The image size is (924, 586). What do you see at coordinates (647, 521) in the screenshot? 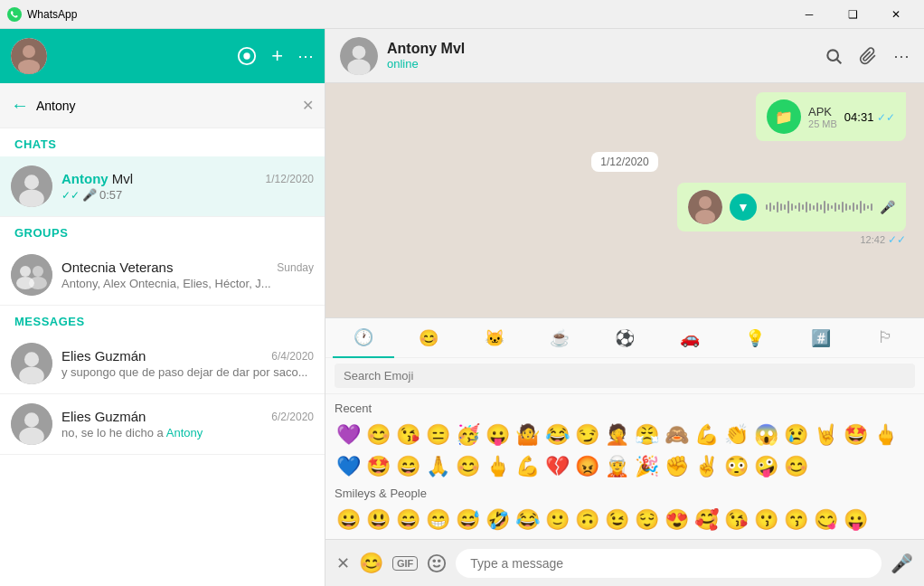
I see `emoji-relieved: 😌` at bounding box center [647, 521].